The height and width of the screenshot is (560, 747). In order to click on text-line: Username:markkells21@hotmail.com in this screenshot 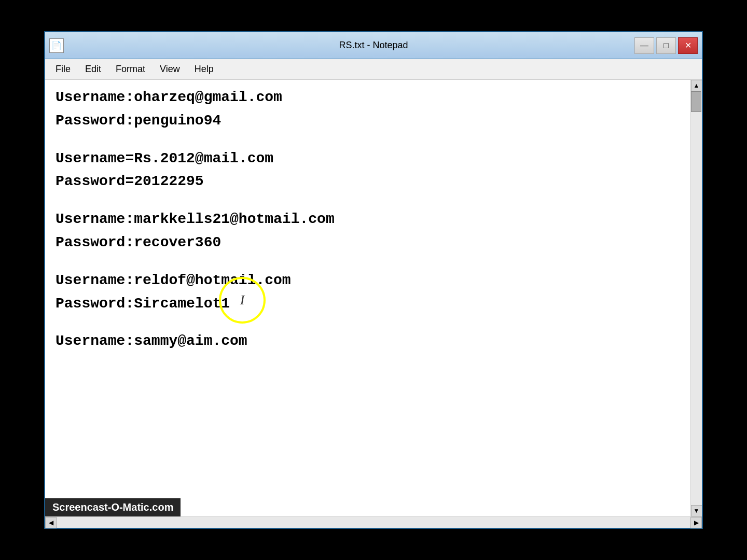, I will do `click(368, 220)`.